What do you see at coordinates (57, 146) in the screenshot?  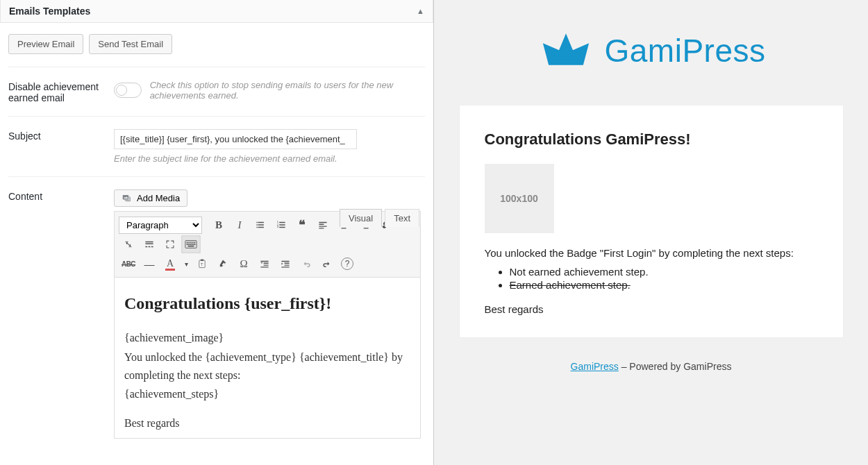 I see `subject-label: Subject` at bounding box center [57, 146].